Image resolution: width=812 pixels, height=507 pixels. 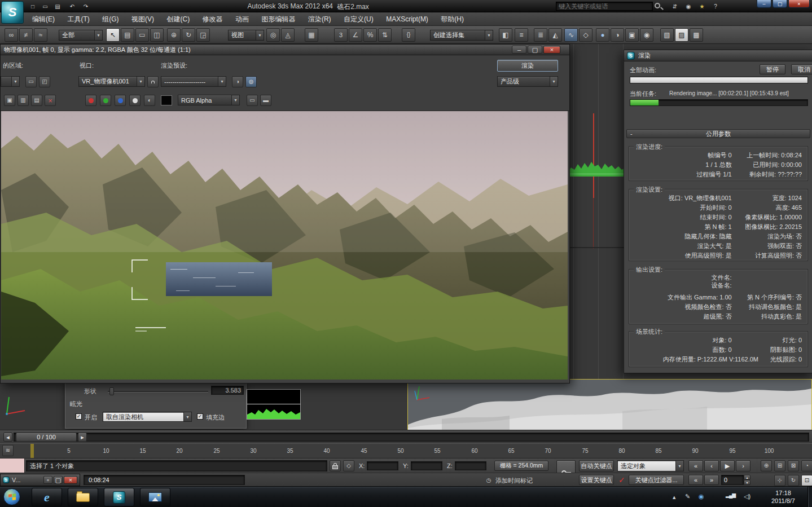 I want to click on exchange-icon: ⇵, so click(x=675, y=7).